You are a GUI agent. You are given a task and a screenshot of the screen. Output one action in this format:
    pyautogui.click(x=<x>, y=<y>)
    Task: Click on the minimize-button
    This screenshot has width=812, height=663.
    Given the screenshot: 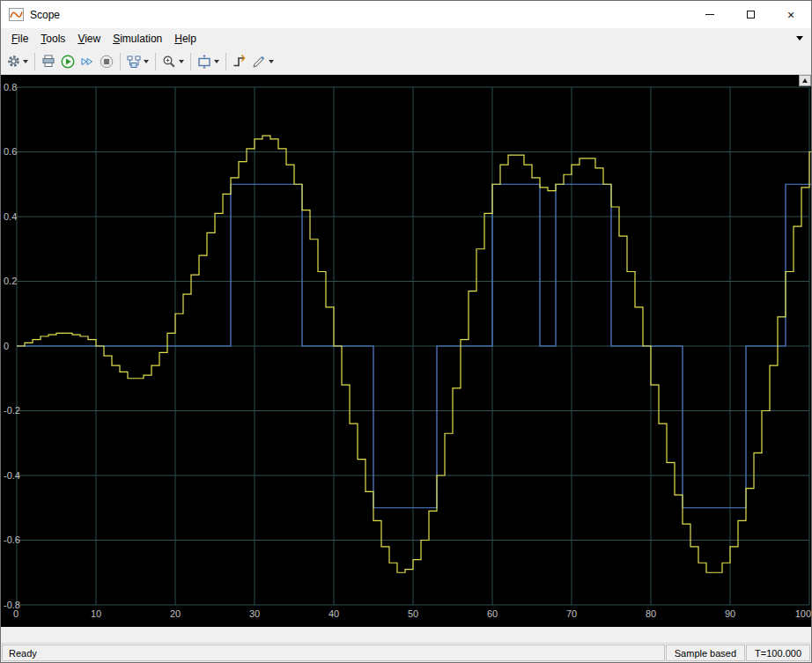 What is the action you would take?
    pyautogui.click(x=710, y=14)
    